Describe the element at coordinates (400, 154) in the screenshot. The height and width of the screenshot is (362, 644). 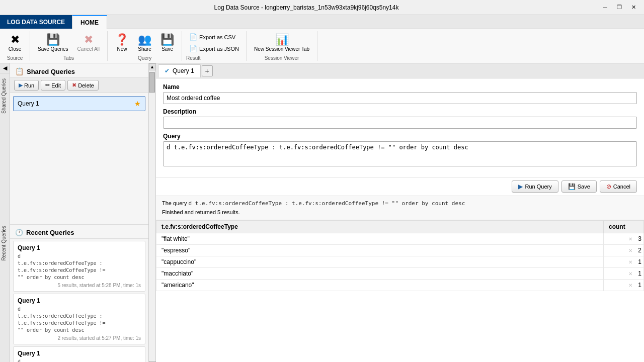
I see `query-textarea: d t.e.fv:s:orderedCoffeeType : t.e.fv:s:…` at that location.